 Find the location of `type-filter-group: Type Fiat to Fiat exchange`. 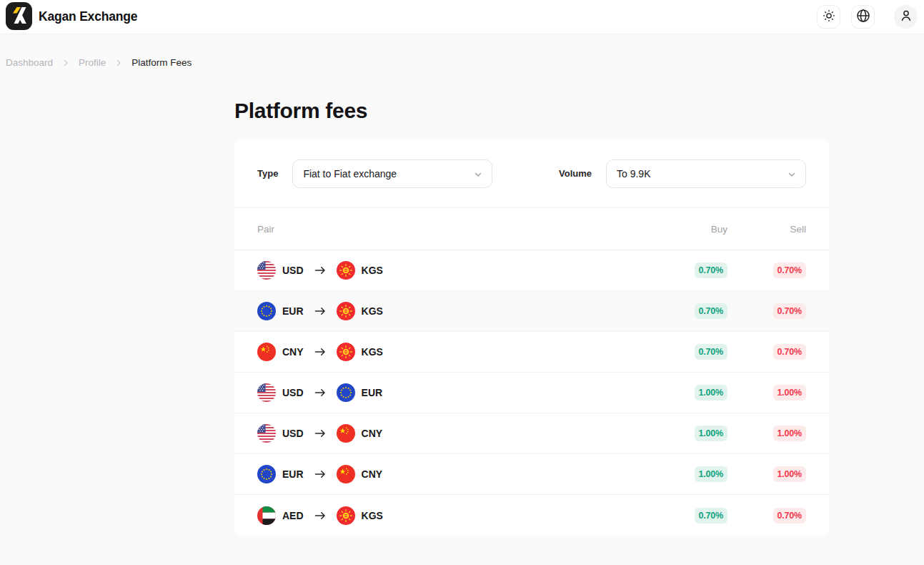

type-filter-group: Type Fiat to Fiat exchange is located at coordinates (374, 174).